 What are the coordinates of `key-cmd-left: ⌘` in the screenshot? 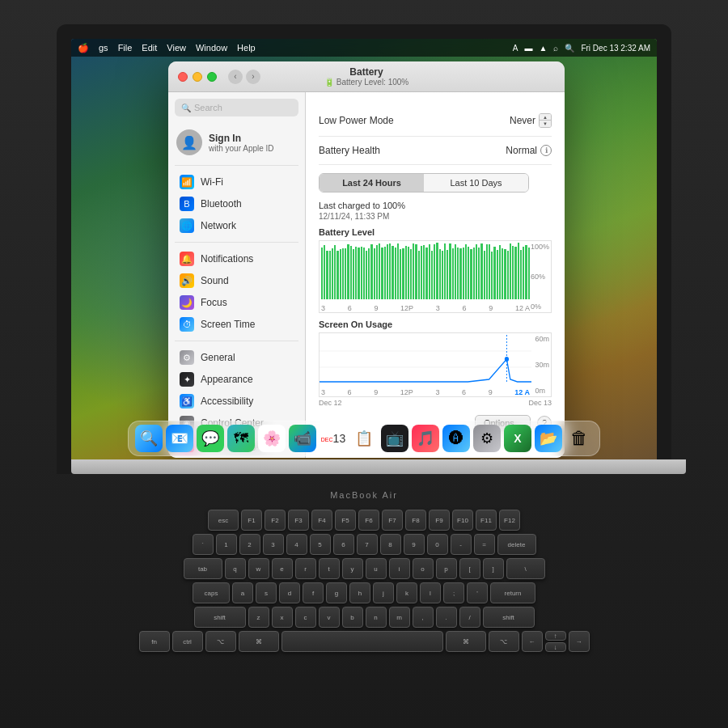 It's located at (259, 641).